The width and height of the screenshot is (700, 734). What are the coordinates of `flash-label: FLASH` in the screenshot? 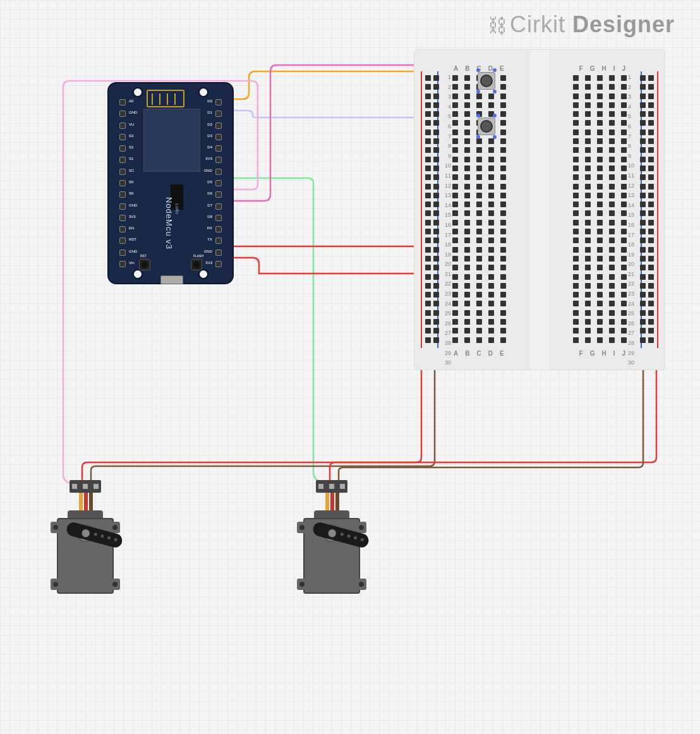 It's located at (198, 256).